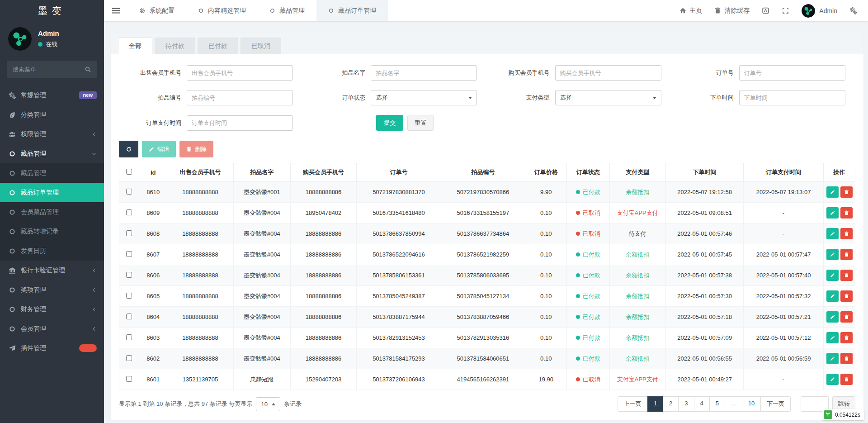 The width and height of the screenshot is (868, 423). I want to click on submit-button: 提交, so click(390, 123).